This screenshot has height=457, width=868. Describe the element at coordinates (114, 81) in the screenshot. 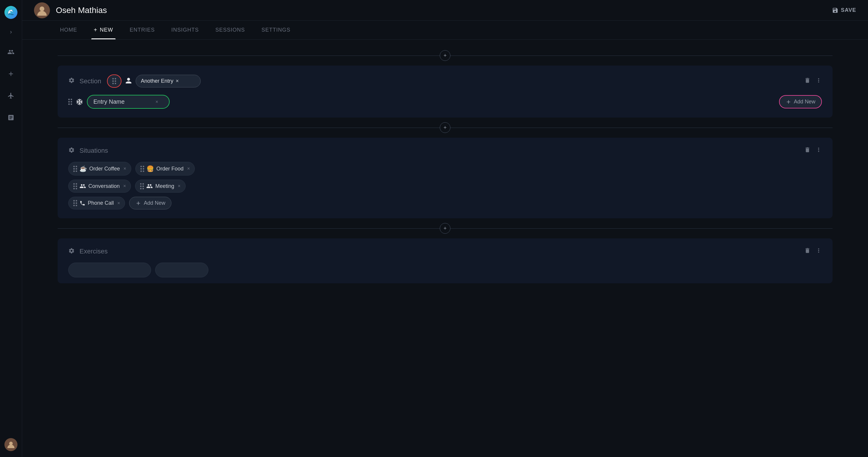

I see `entry-tag-drag-handle` at that location.